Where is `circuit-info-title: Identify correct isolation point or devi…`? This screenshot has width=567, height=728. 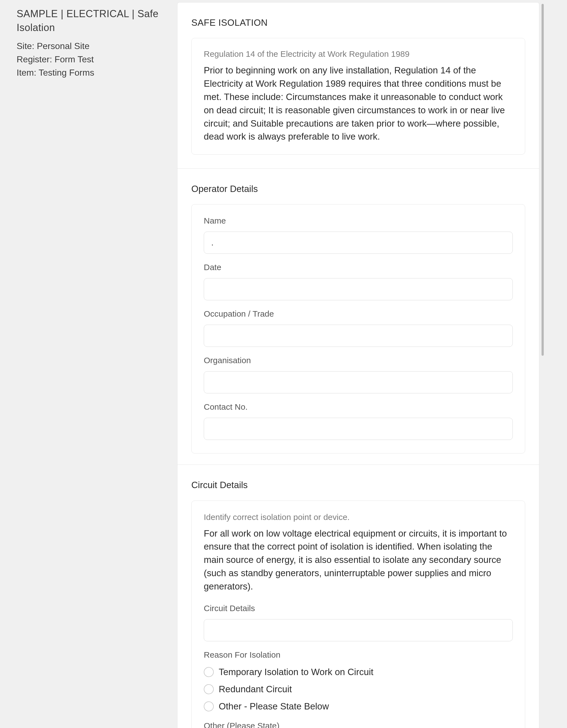 circuit-info-title: Identify correct isolation point or devi… is located at coordinates (358, 517).